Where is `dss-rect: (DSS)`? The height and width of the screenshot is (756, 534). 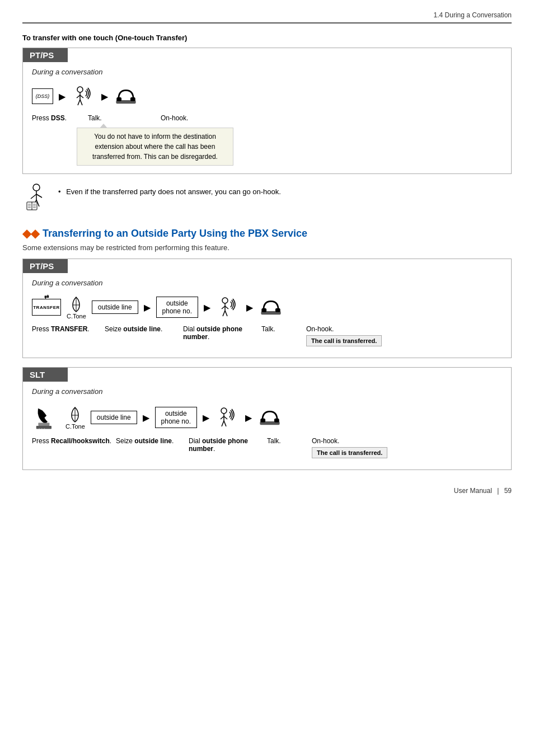 dss-rect: (DSS) is located at coordinates (43, 96).